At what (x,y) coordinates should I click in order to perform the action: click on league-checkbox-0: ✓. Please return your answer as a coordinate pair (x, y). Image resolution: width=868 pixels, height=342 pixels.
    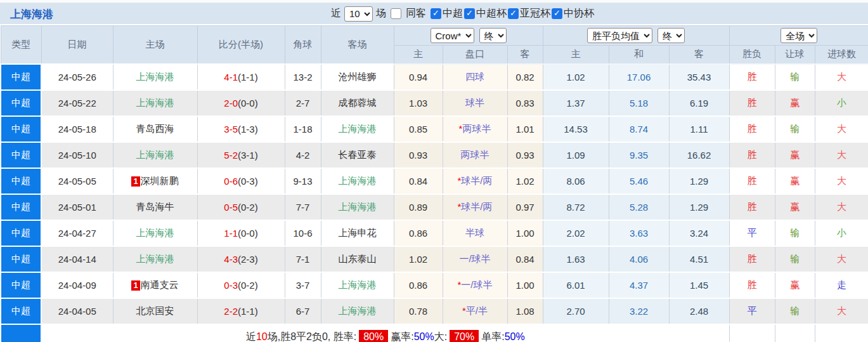
    Looking at the image, I should click on (436, 14).